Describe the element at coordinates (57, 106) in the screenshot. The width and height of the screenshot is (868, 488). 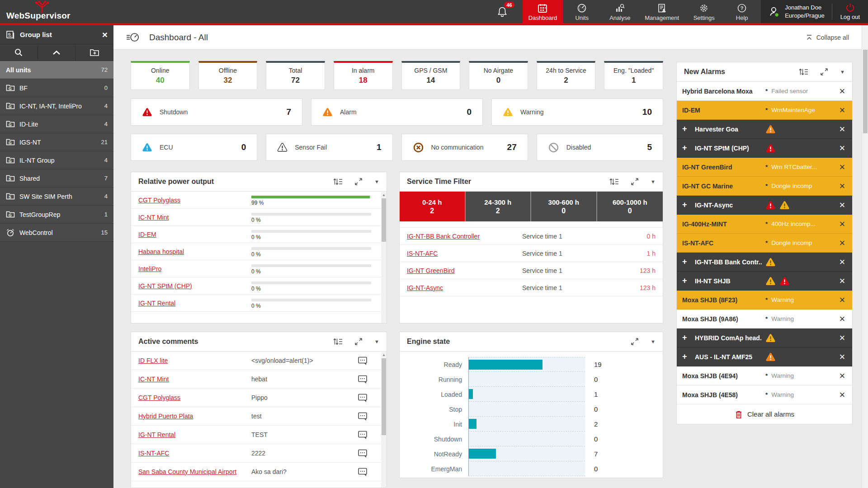
I see `sidebar-group-ic-nt-ia-nt-intelipro: GIC-NT, IA-NT, InteliPro4` at that location.